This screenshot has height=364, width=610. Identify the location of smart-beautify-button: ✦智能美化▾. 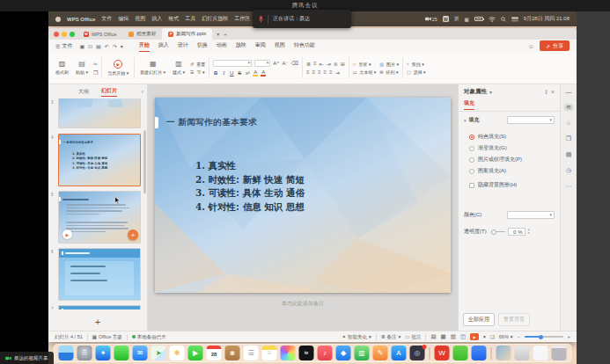
(357, 338).